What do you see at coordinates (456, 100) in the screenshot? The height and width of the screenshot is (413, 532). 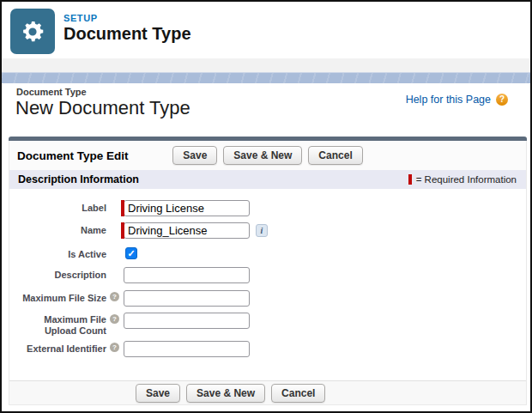 I see `help-for-page: Help for this Page ?` at bounding box center [456, 100].